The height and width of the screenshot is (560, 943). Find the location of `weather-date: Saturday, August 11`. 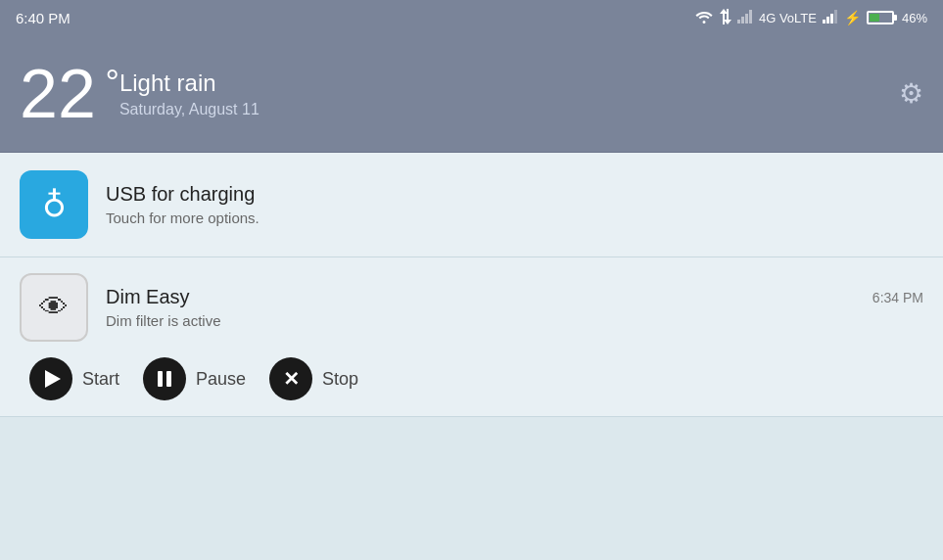

weather-date: Saturday, August 11 is located at coordinates (509, 110).